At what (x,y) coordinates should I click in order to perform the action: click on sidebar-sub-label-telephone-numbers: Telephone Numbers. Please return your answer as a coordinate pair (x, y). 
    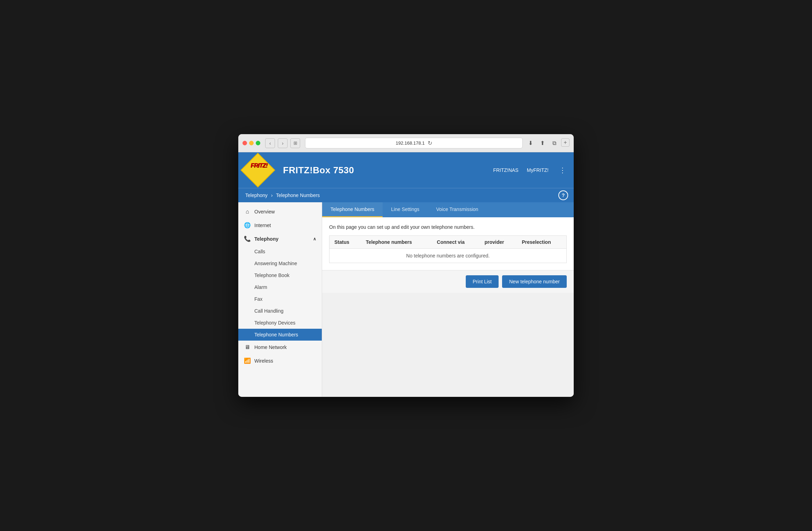
    Looking at the image, I should click on (276, 335).